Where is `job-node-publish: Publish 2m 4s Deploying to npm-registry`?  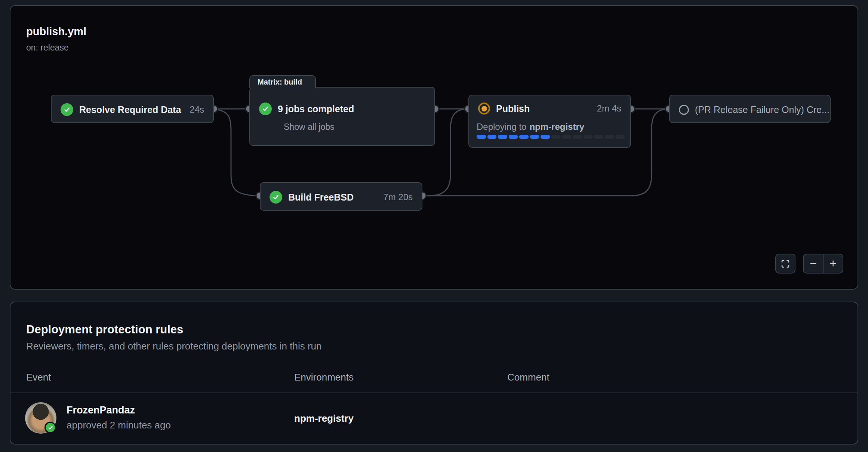 job-node-publish: Publish 2m 4s Deploying to npm-registry is located at coordinates (550, 121).